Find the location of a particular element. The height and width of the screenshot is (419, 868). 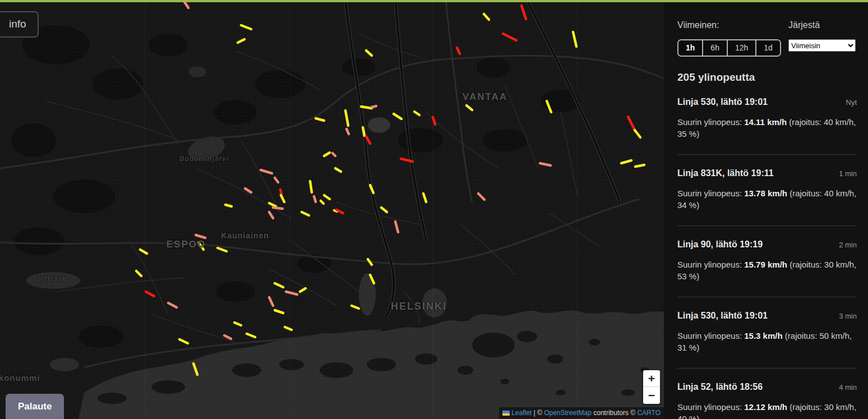

incident-time-ago: 3 min is located at coordinates (848, 316).